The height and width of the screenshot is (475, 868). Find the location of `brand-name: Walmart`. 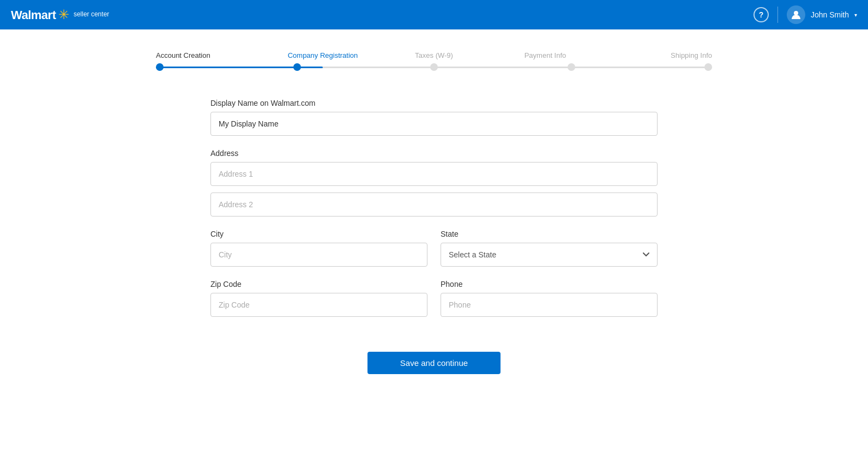

brand-name: Walmart is located at coordinates (33, 15).